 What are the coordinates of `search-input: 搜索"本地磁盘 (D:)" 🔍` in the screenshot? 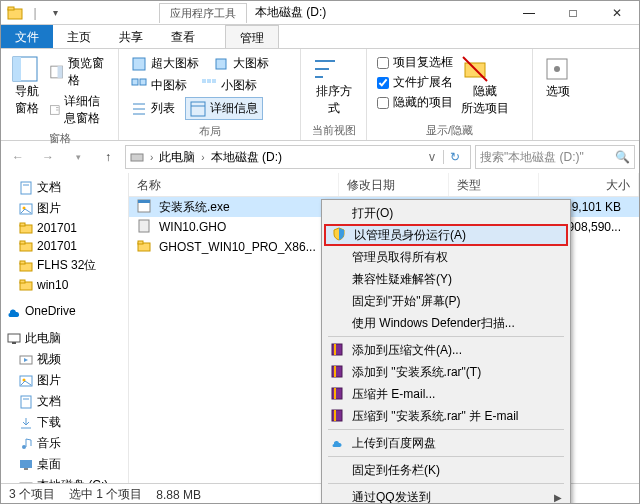 It's located at (555, 157).